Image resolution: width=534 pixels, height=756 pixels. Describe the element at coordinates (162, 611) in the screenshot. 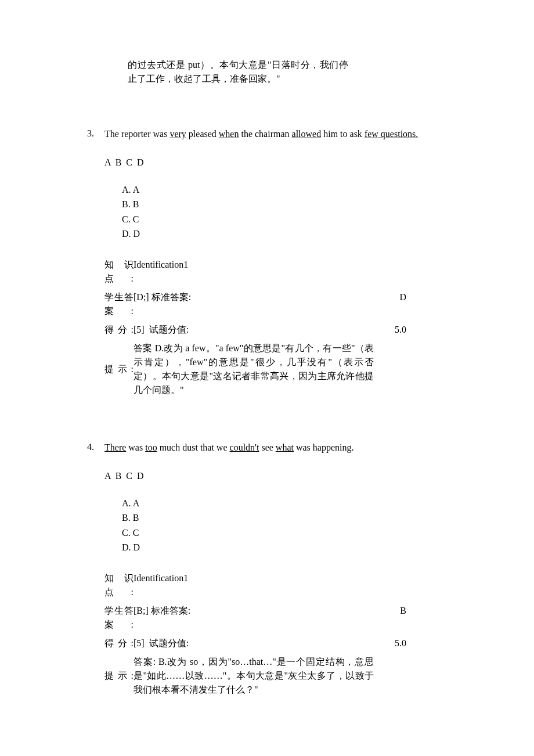

I see `answer-left: [B;] 标准答案:` at that location.